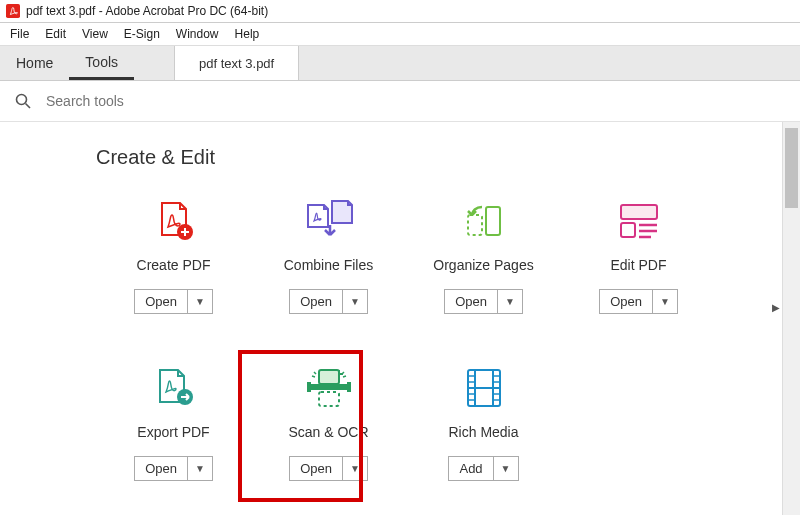 This screenshot has height=515, width=800. What do you see at coordinates (483, 432) in the screenshot?
I see `tool-label: Rich Media` at bounding box center [483, 432].